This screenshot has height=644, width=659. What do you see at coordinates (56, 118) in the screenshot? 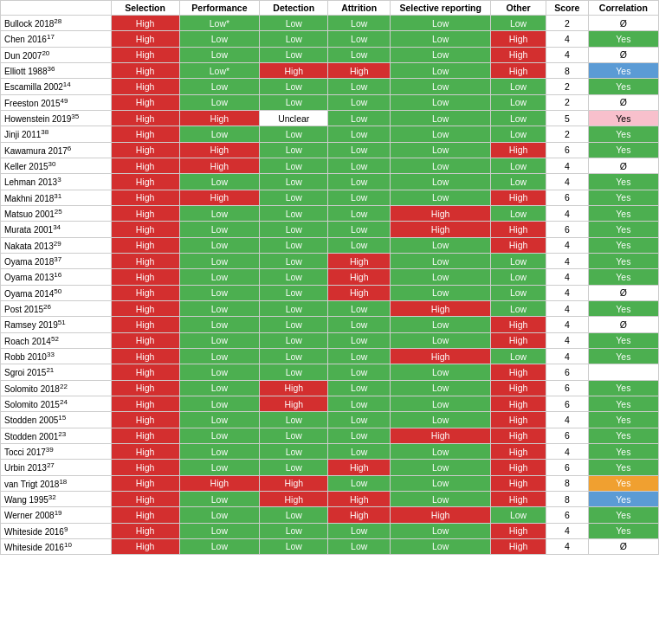
I see `cell-name: Howenstein 201935` at bounding box center [56, 118].